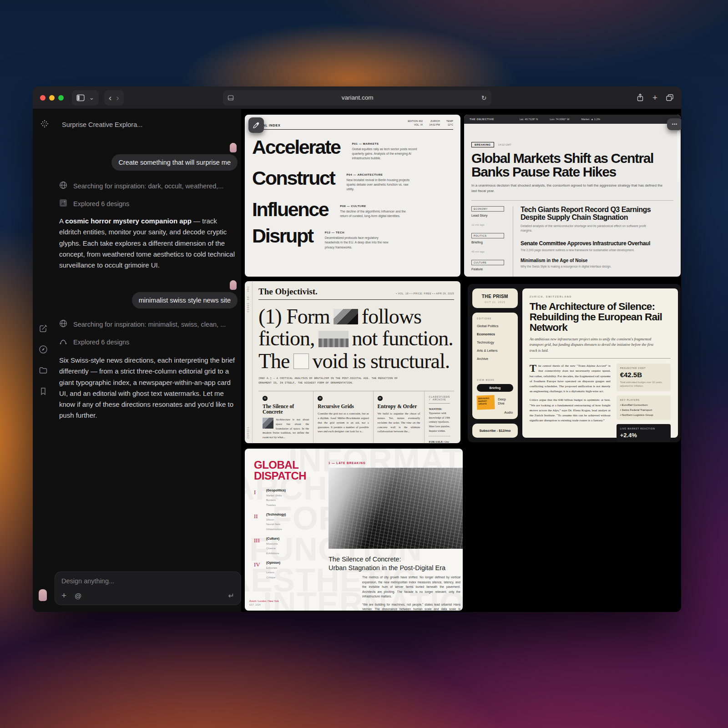 The width and height of the screenshot is (728, 728). What do you see at coordinates (572, 165) in the screenshot?
I see `headline: Global Markets Shift as Central Banks Pa…` at bounding box center [572, 165].